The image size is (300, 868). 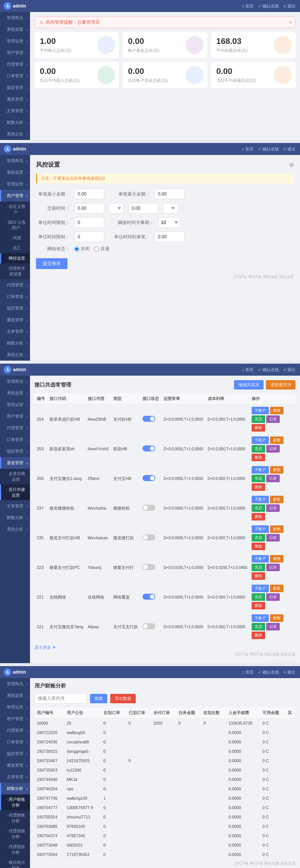 I want to click on sidebar-item-manage: 管理商员›, so click(x=15, y=18).